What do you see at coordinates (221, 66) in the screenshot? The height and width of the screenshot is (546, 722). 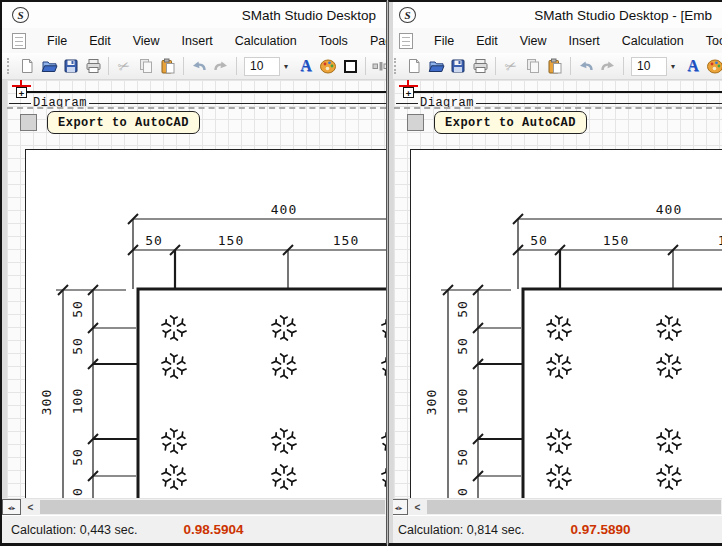 I see `redo-arrow-icon` at bounding box center [221, 66].